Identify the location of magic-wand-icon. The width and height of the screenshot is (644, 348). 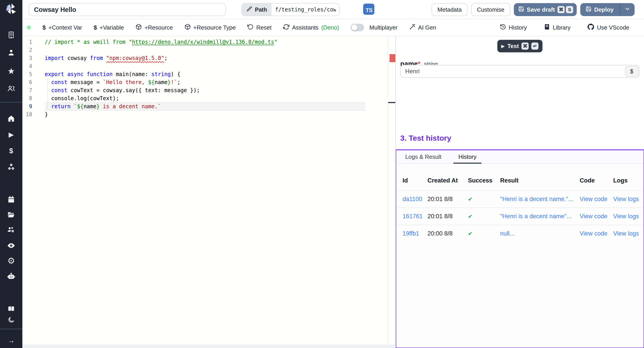
(412, 28).